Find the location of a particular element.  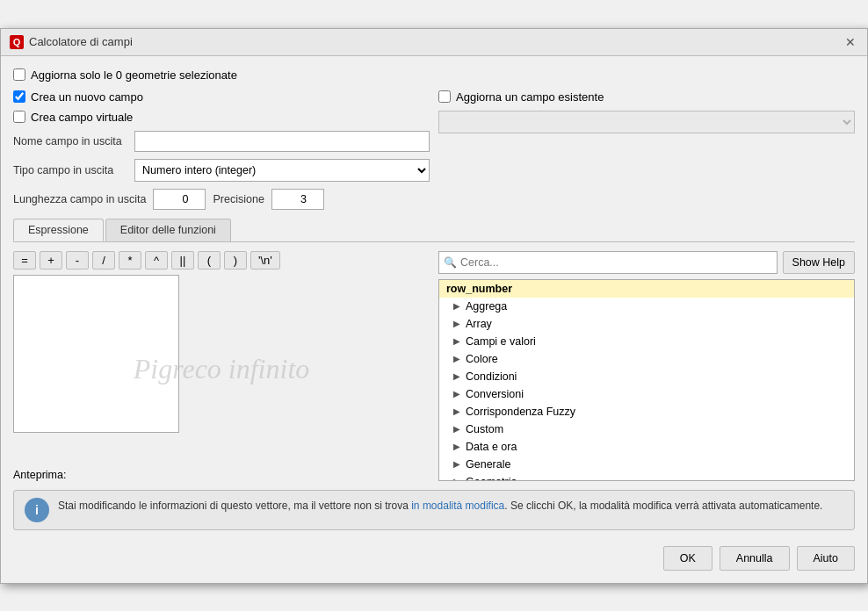

fn-label: Campi e valori is located at coordinates (501, 341).